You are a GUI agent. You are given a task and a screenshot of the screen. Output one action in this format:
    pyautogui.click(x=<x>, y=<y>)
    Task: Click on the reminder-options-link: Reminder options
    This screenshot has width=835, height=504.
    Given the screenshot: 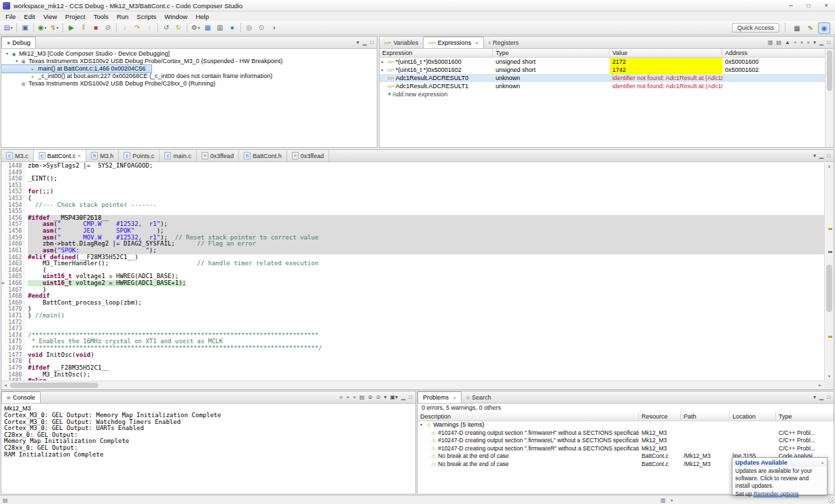 What is the action you would take?
    pyautogui.click(x=777, y=494)
    